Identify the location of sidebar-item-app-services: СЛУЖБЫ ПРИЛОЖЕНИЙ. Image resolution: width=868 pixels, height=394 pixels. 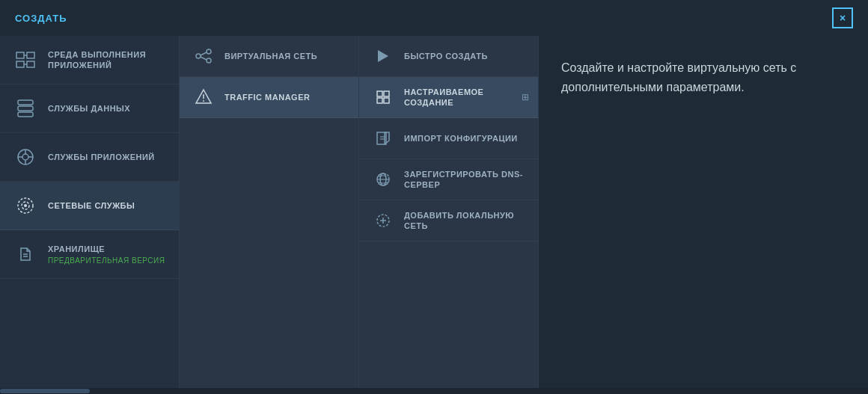
(90, 157).